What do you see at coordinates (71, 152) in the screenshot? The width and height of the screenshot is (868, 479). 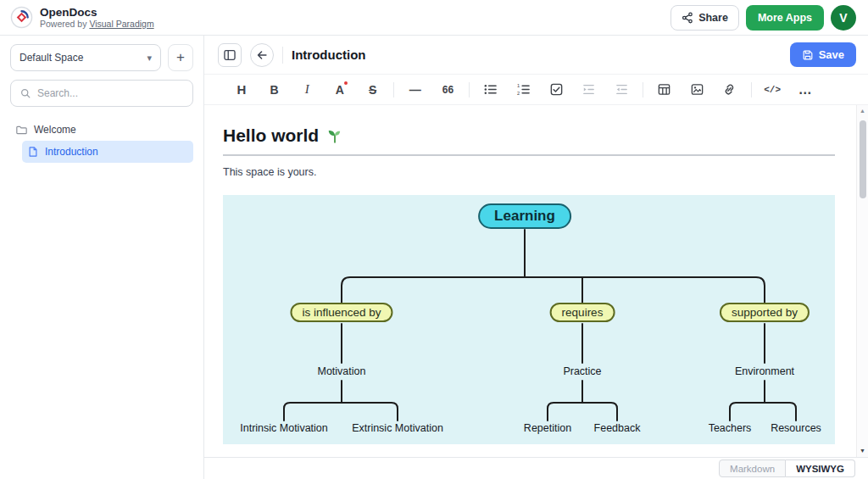 I see `tree-item-label: Introduction` at bounding box center [71, 152].